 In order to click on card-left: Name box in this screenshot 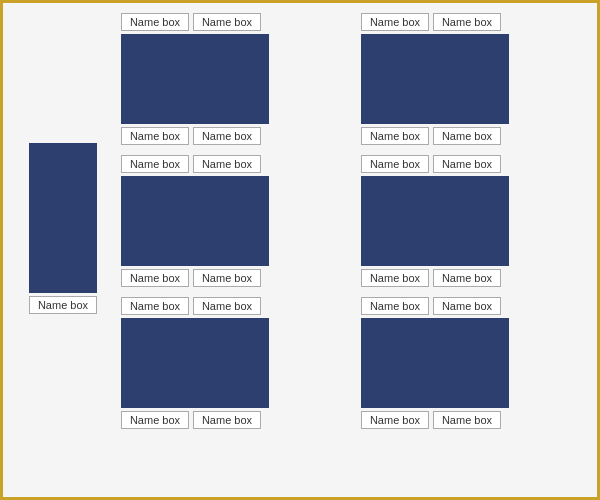, I will do `click(63, 228)`.